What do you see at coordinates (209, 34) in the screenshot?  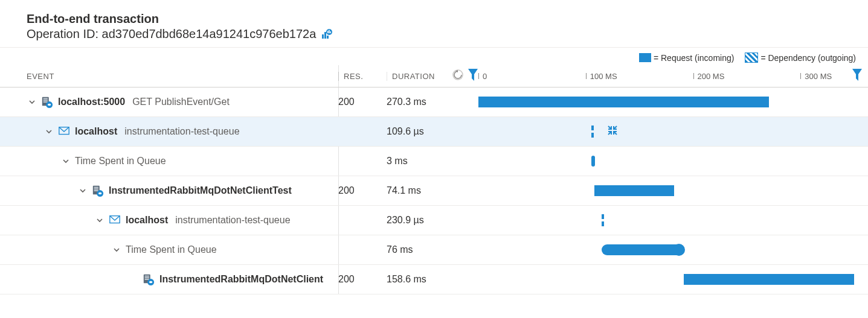 I see `operation-id-value: ad370ed7dbd68e14a91241c976eb172a` at bounding box center [209, 34].